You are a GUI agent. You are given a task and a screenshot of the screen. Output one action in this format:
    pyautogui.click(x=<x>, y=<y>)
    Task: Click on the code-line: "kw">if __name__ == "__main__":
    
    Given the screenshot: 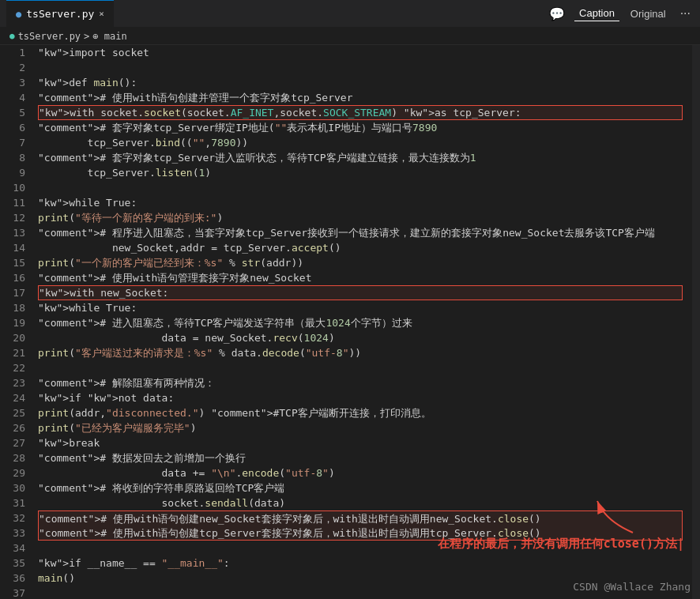 What is the action you would take?
    pyautogui.click(x=365, y=563)
    